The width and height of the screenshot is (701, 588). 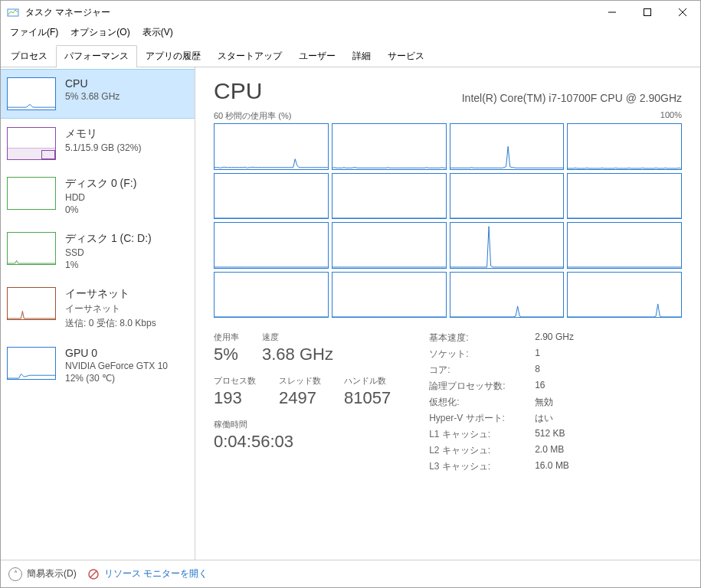 What do you see at coordinates (479, 338) in the screenshot?
I see `base-speed-label: 基本速度:` at bounding box center [479, 338].